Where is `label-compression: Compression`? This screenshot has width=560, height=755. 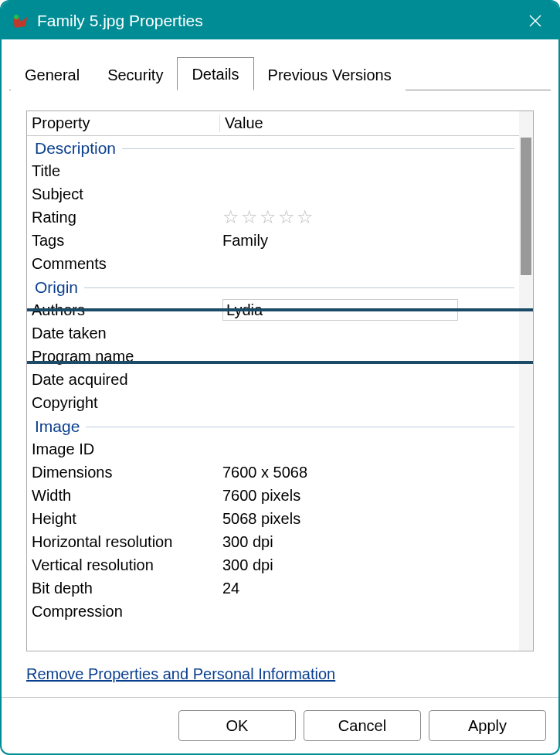
label-compression: Compression is located at coordinates (127, 611).